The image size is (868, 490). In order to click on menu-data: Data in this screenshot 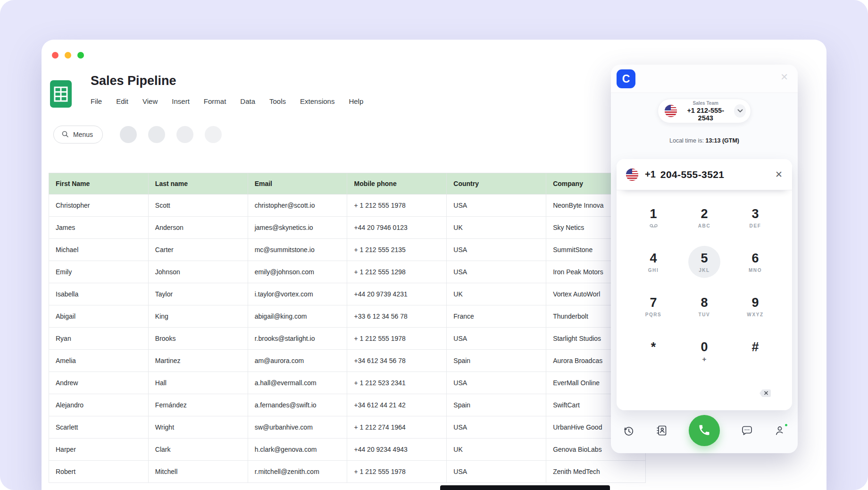, I will do `click(248, 101)`.